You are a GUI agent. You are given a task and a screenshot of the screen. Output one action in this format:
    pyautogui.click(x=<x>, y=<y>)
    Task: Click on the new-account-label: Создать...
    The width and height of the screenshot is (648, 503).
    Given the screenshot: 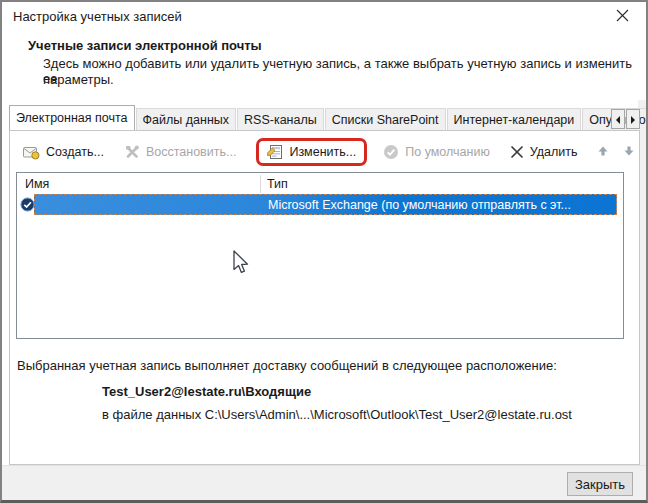 What is the action you would take?
    pyautogui.click(x=75, y=152)
    